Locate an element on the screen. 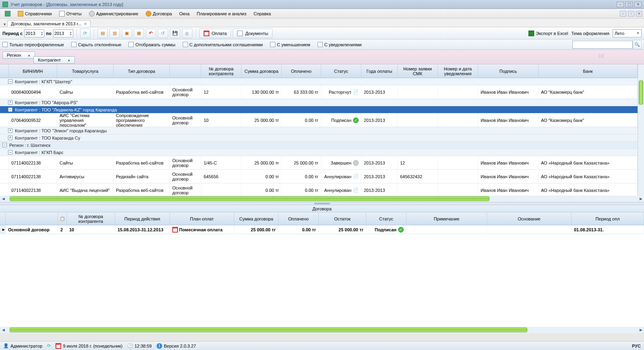 The image size is (644, 350). mdi-restore-button: ▫ is located at coordinates (631, 14).